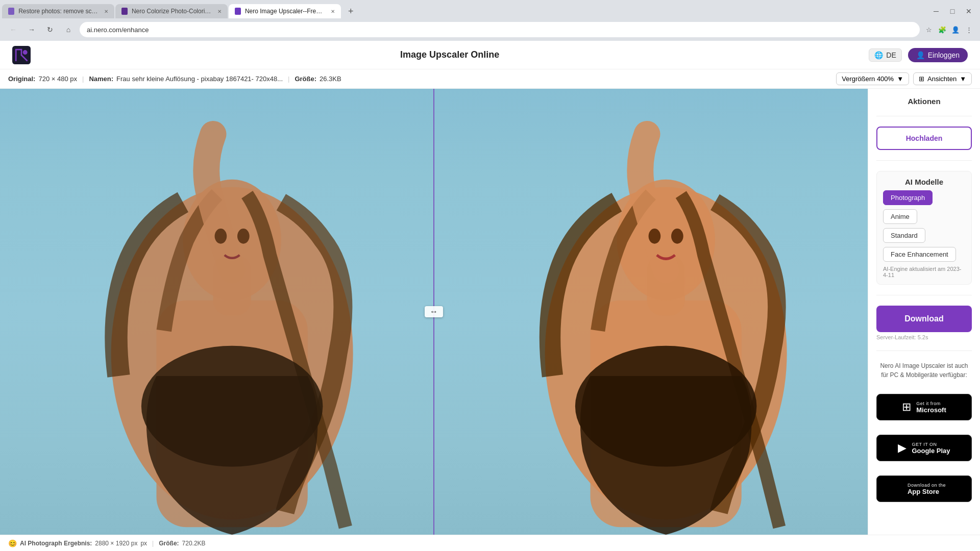 The height and width of the screenshot is (551, 980). Describe the element at coordinates (921, 55) in the screenshot. I see `user-icon: 👤` at that location.